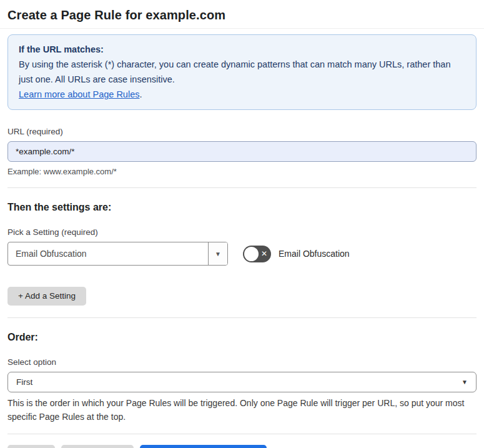  I want to click on save-draft-button: Save as Draft, so click(97, 446).